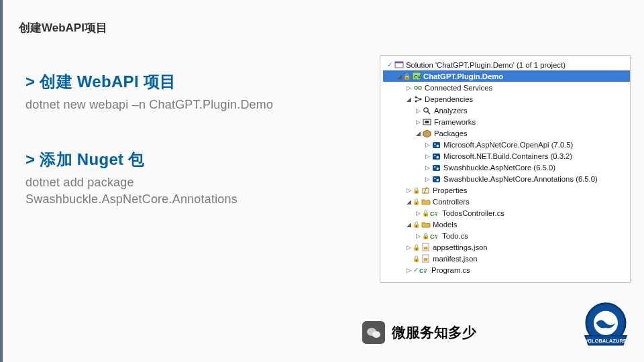  Describe the element at coordinates (506, 190) in the screenshot. I see `tree-node-properties: ▷ 🔒 Properties` at that location.